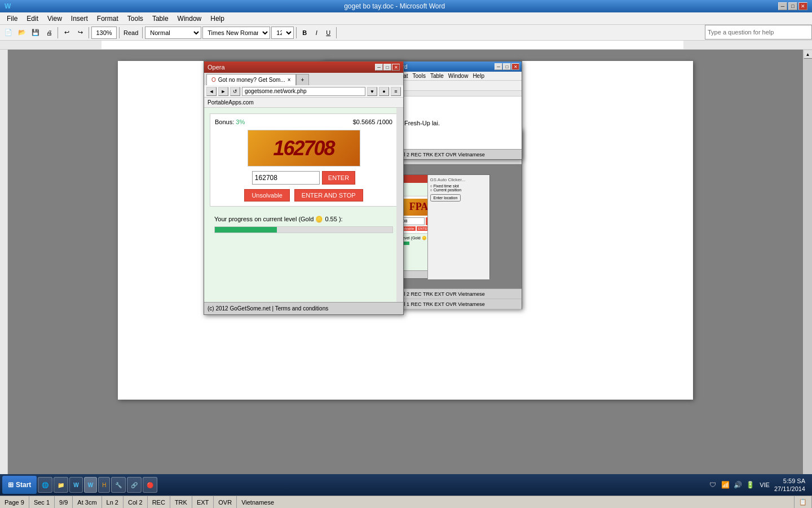 The height and width of the screenshot is (508, 812). What do you see at coordinates (757, 485) in the screenshot?
I see `systray: 🛡 📶 🔊 🔋 VIE 5:59 SA 27/11/2014` at bounding box center [757, 485].